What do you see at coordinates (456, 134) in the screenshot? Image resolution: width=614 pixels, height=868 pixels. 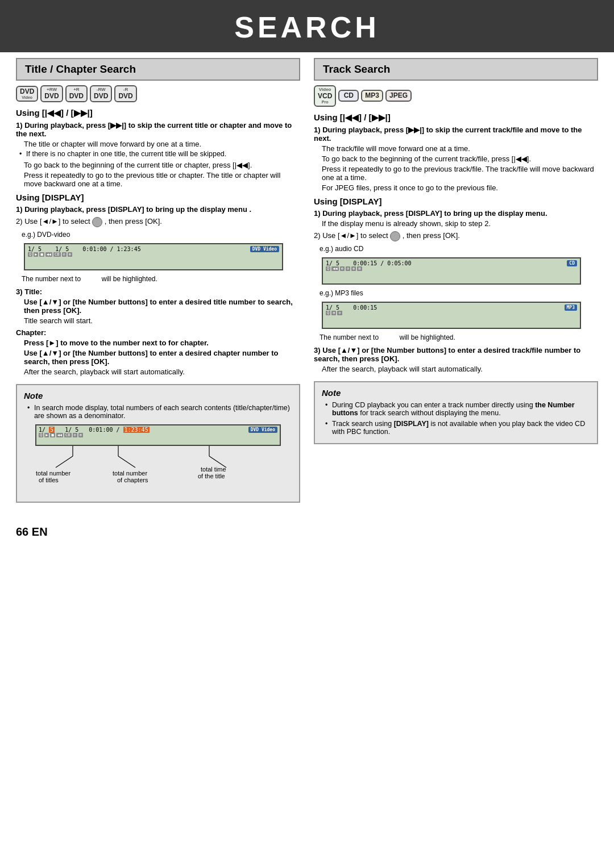 I see `right-step1-bold: 1) During playback, press [▶▶|] to skip …` at bounding box center [456, 134].